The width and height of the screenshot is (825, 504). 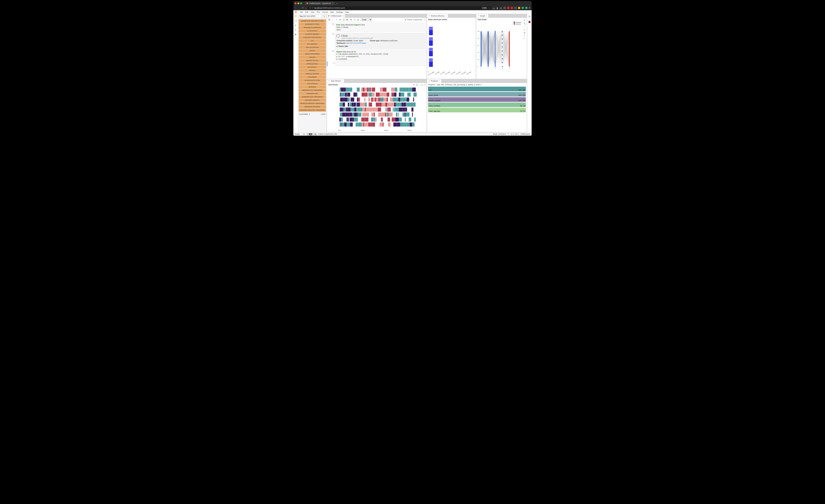 What do you see at coordinates (337, 3) in the screenshot?
I see `new-tab-button: +` at bounding box center [337, 3].